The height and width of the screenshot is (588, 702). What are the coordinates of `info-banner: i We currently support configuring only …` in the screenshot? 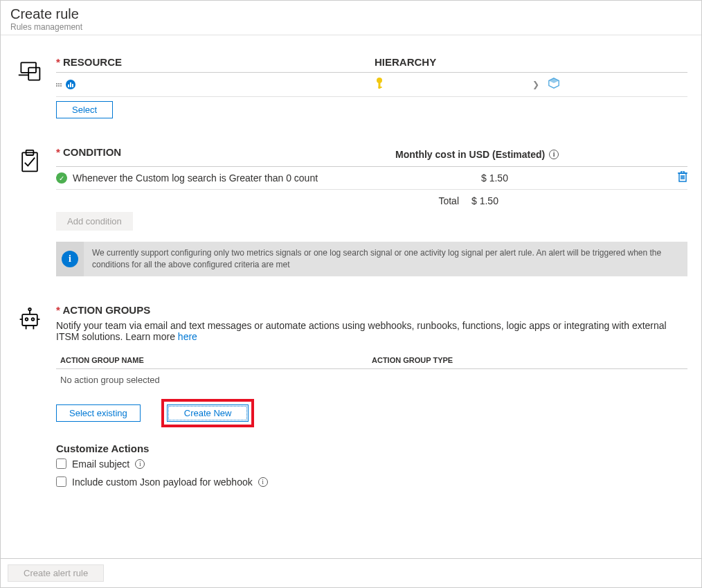 It's located at (372, 259).